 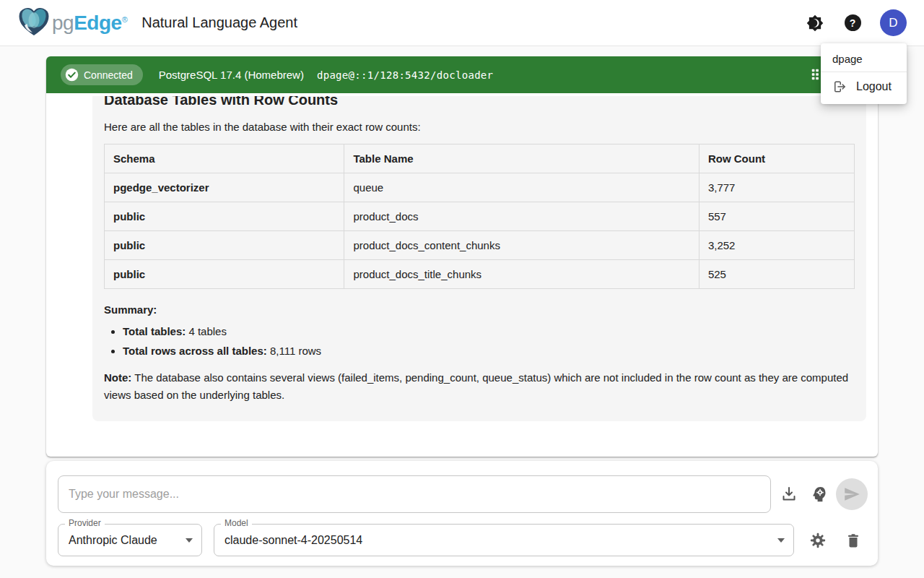 What do you see at coordinates (462, 23) in the screenshot?
I see `app-bar: pgEdge® Natural Language Agent ? D` at bounding box center [462, 23].